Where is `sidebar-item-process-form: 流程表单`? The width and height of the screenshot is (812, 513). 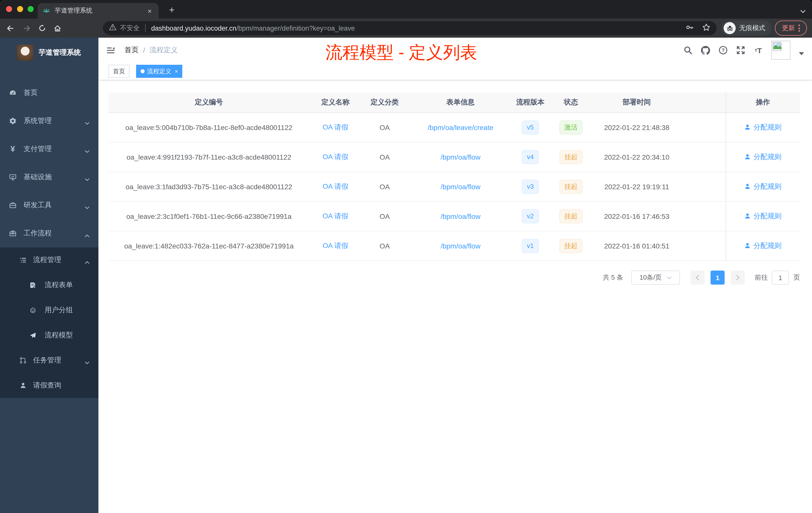 sidebar-item-process-form: 流程表单 is located at coordinates (49, 285).